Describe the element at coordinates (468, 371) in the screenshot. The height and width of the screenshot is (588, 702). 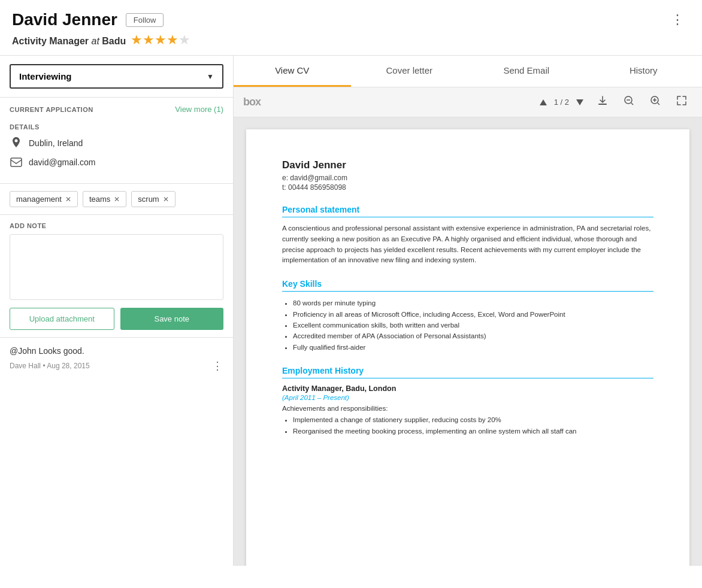
I see `cv-employment-title: Employment History` at that location.